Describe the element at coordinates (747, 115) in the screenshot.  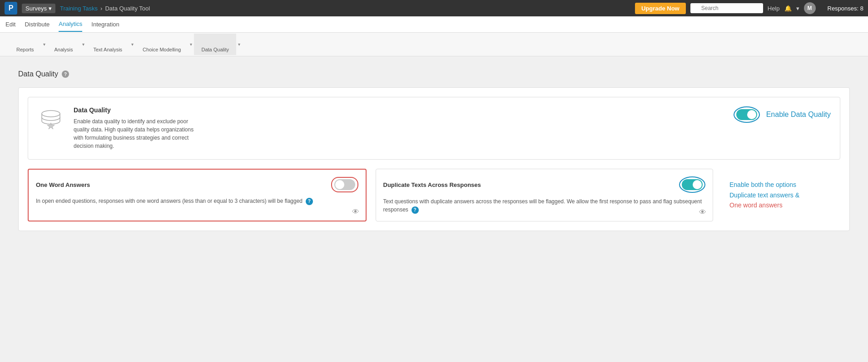
I see `toggle-track` at that location.